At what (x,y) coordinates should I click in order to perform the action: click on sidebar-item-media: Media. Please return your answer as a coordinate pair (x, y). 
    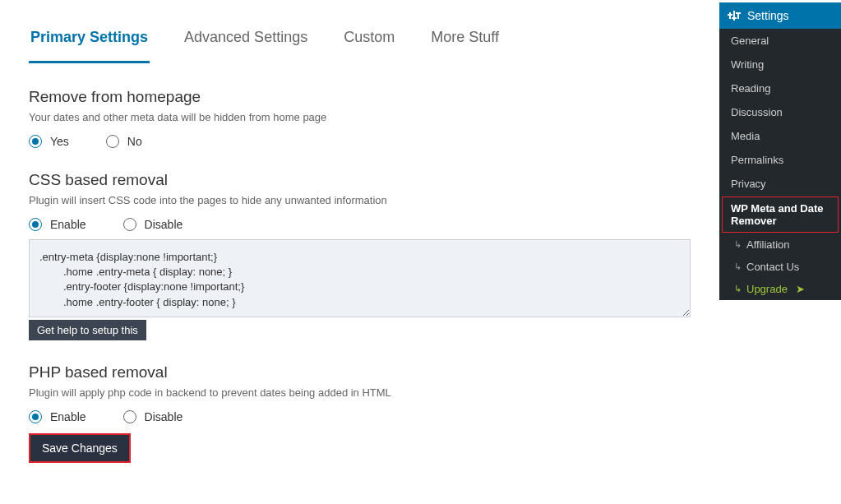
    Looking at the image, I should click on (780, 136).